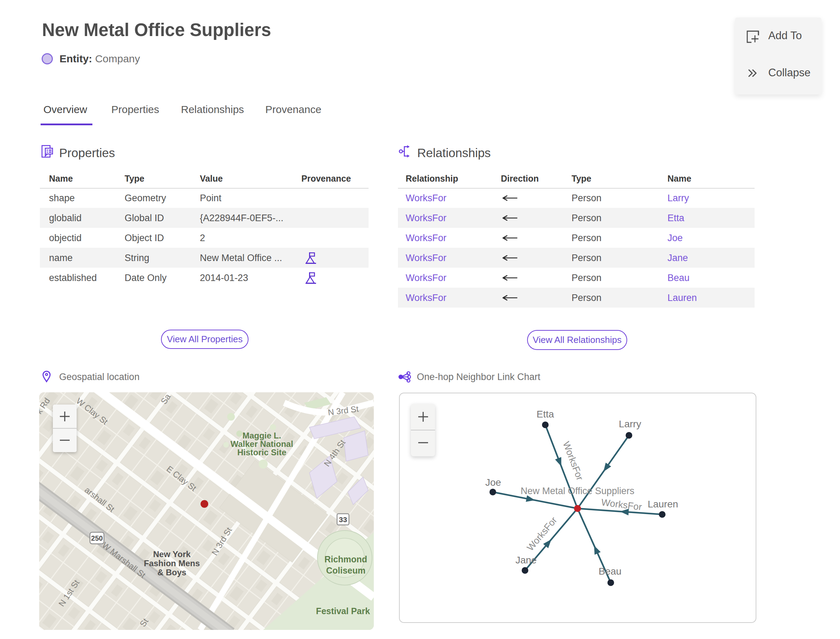 Image resolution: width=840 pixels, height=639 pixels. I want to click on svg-text: Maggie L., so click(262, 436).